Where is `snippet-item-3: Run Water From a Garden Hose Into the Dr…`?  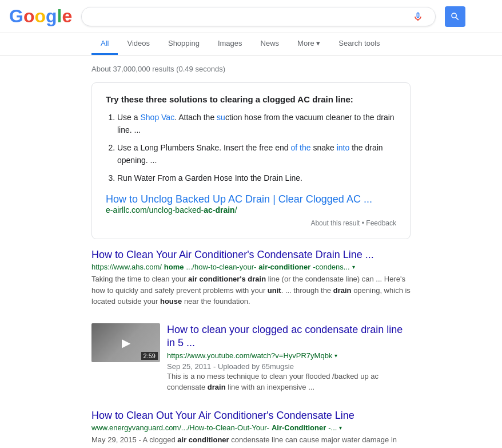
snippet-item-3: Run Water From a Garden Hose Into the Dr… is located at coordinates (257, 178).